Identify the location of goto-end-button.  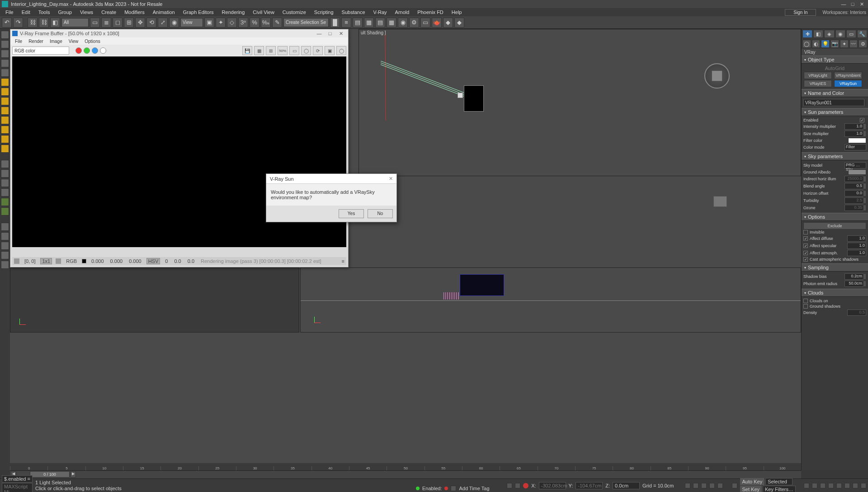
(720, 486).